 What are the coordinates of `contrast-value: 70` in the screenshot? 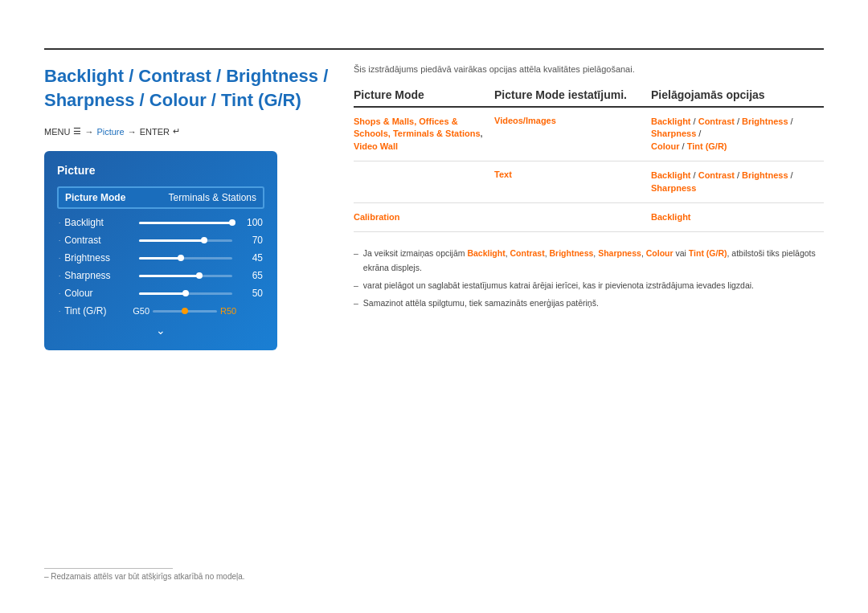 It's located at (251, 240).